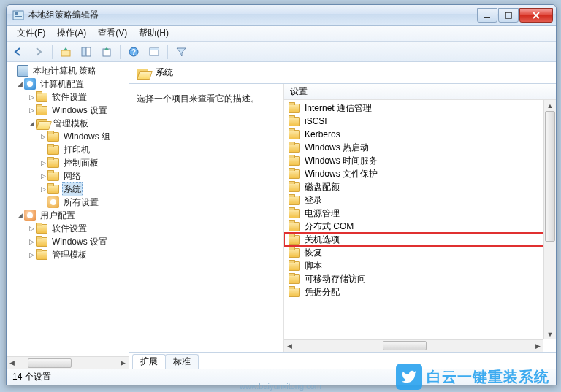 This screenshot has height=392, width=561. I want to click on list-column-header: 设置, so click(420, 92).